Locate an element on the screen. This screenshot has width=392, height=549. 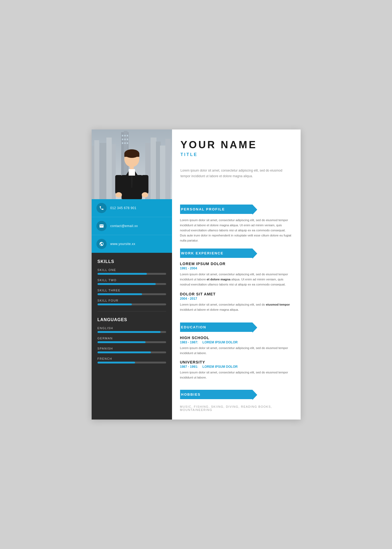
city-illustration is located at coordinates (132, 164).